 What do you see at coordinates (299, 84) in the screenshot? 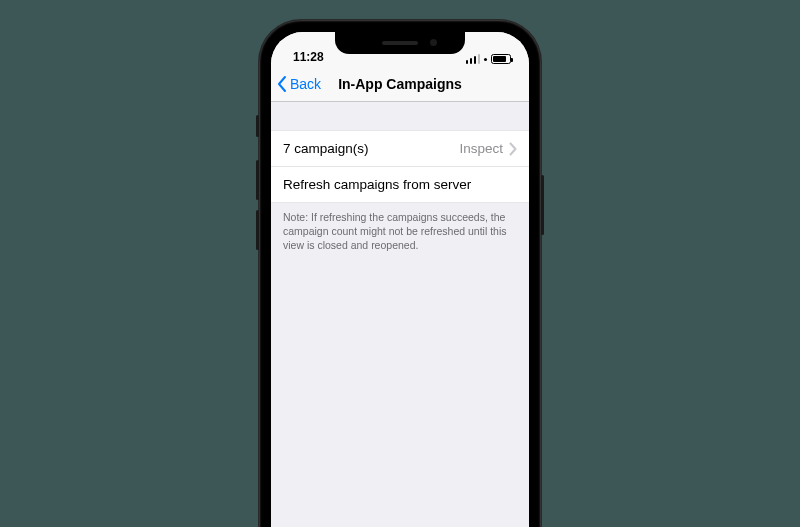
I see `back-button: Back` at bounding box center [299, 84].